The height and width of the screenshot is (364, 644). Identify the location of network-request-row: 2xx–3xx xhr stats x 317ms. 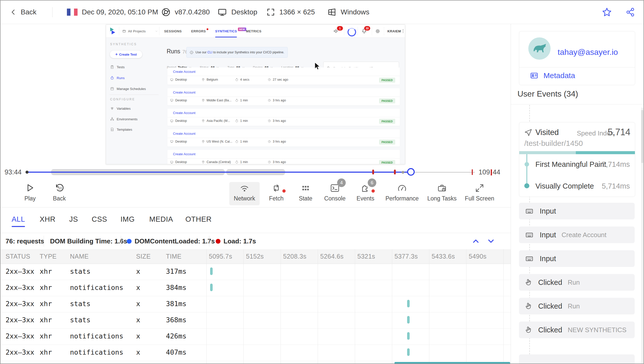
(256, 272).